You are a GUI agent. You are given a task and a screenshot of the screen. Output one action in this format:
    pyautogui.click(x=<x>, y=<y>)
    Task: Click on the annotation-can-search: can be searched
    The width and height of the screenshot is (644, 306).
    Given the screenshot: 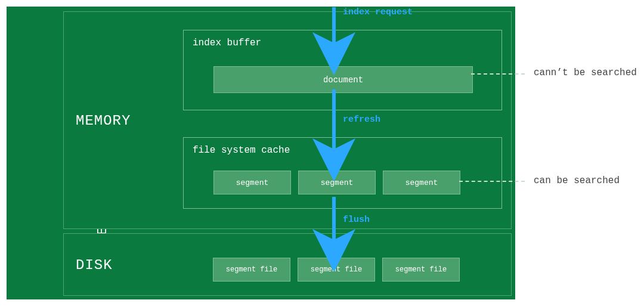 What is the action you would take?
    pyautogui.click(x=577, y=181)
    